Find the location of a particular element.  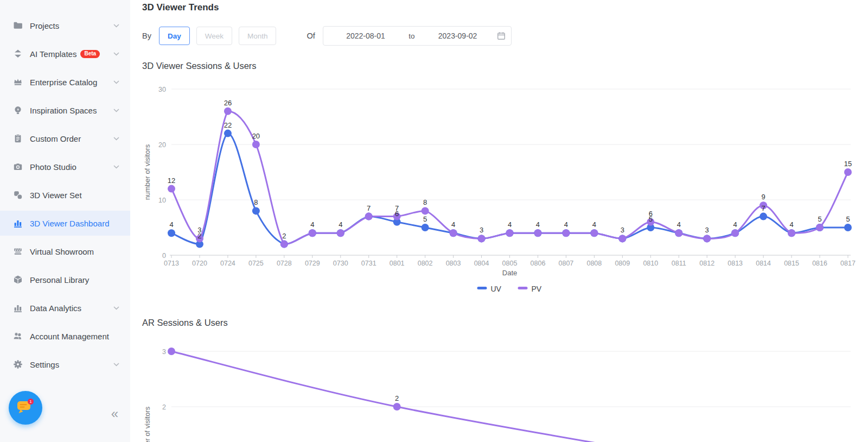

sidebar-item-label: Inspiration Spaces is located at coordinates (63, 111).